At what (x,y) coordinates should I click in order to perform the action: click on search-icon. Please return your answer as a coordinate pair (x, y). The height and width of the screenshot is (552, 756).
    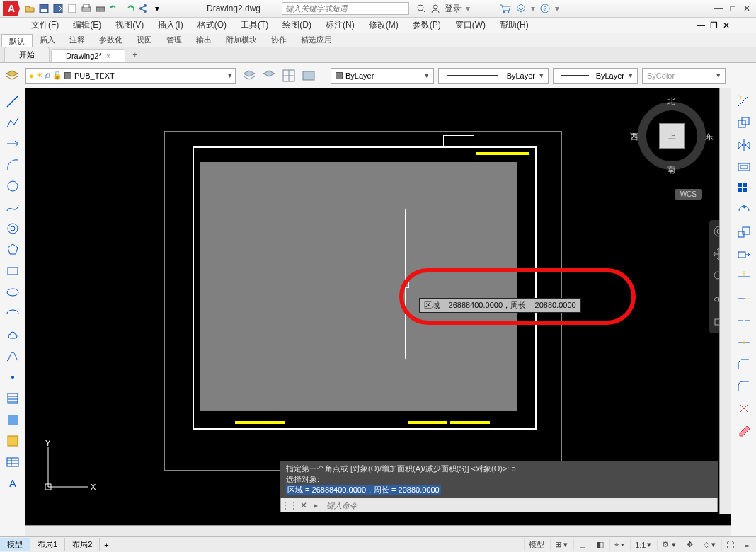
    Looking at the image, I should click on (421, 8).